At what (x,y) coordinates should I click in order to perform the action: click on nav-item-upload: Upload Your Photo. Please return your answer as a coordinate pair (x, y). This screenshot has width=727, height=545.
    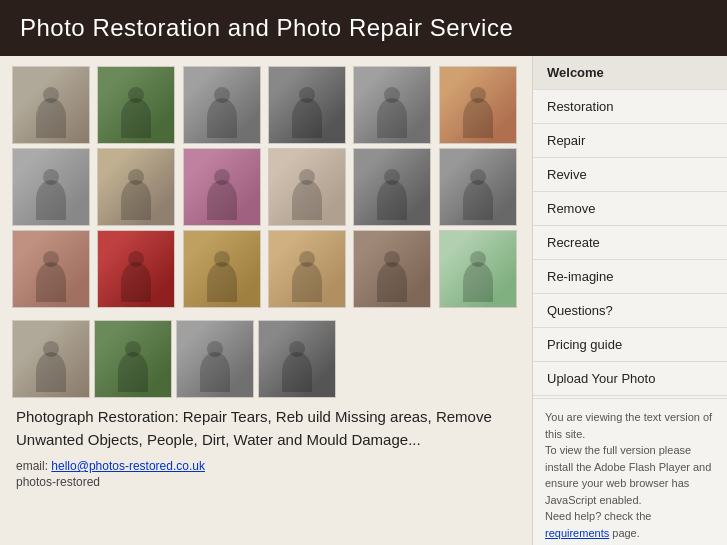
    Looking at the image, I should click on (630, 379).